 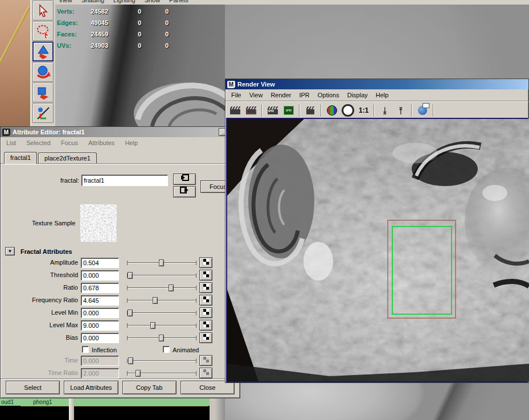 What do you see at coordinates (120, 351) in the screenshot?
I see `checkbox-row: Inflection Animated` at bounding box center [120, 351].